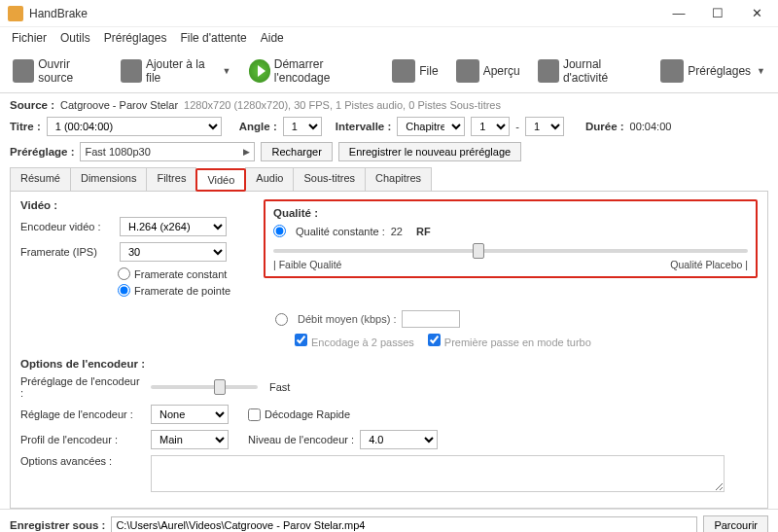 The width and height of the screenshot is (778, 532). What do you see at coordinates (342, 105) in the screenshot?
I see `source-details: 1280x720 (1280x720), 30 FPS, 1 Pistes au…` at bounding box center [342, 105].